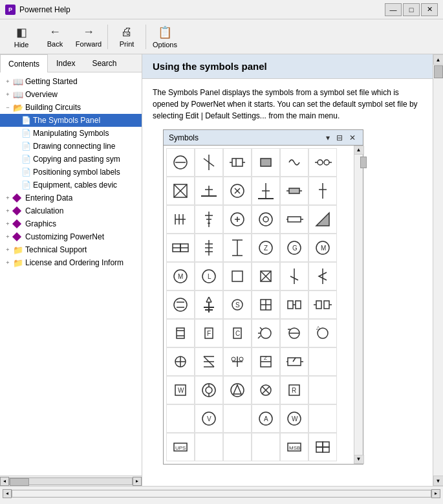  I want to click on symbols-dropdown-btn: ▾, so click(328, 138).